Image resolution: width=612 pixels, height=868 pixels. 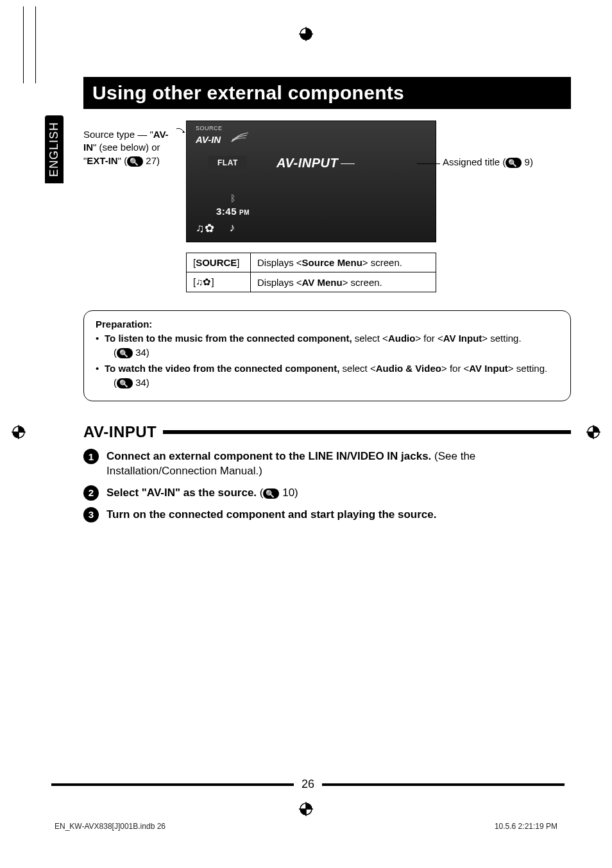 What do you see at coordinates (118, 135) in the screenshot?
I see `text: Source type — "` at bounding box center [118, 135].